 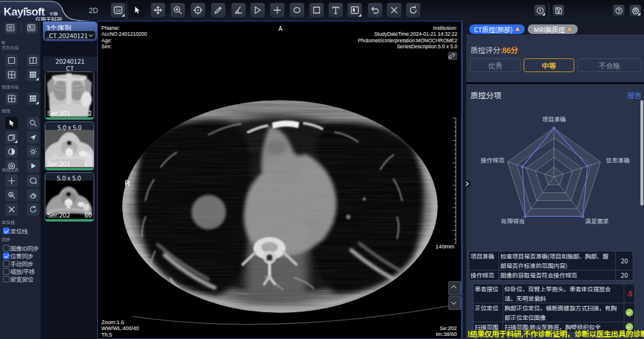 I want to click on svg-text: 项目准确, so click(x=554, y=119).